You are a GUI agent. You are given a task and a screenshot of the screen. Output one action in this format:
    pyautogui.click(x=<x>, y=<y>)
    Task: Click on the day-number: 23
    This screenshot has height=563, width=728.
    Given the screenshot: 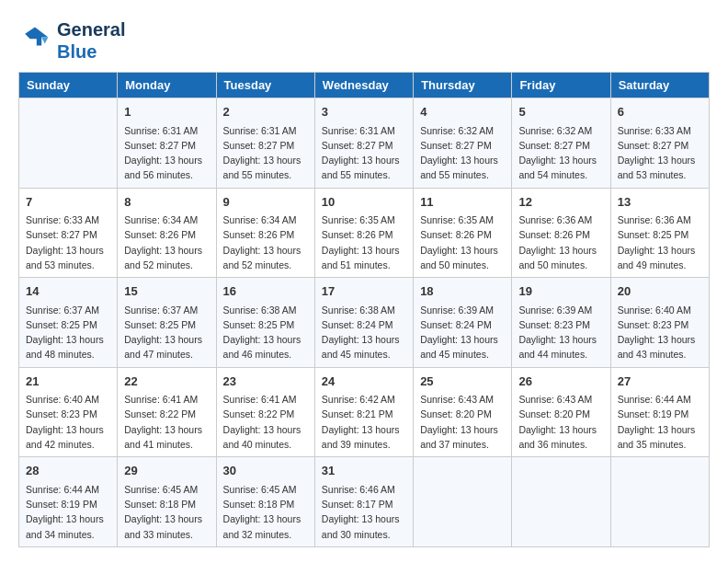 What is the action you would take?
    pyautogui.click(x=266, y=382)
    